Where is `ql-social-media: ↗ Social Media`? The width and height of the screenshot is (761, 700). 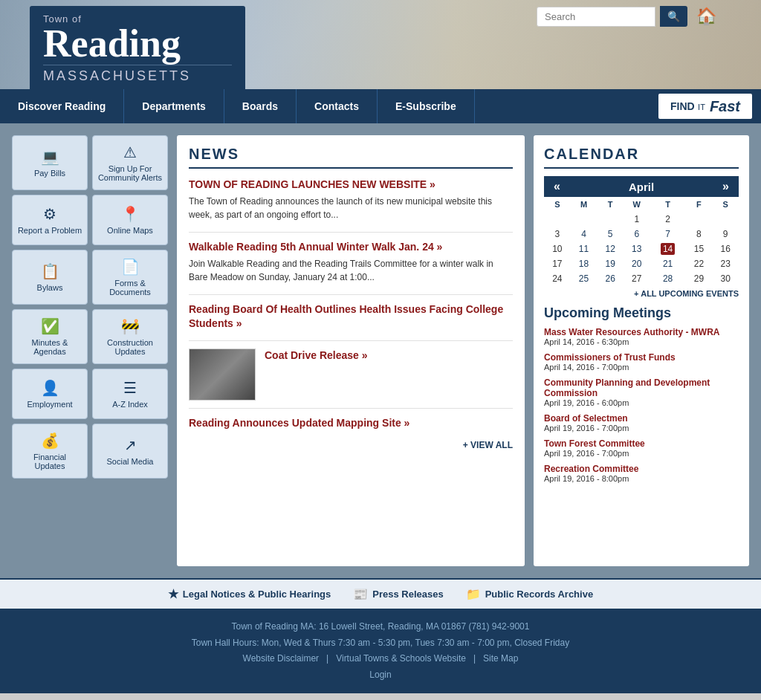
ql-social-media: ↗ Social Media is located at coordinates (130, 451).